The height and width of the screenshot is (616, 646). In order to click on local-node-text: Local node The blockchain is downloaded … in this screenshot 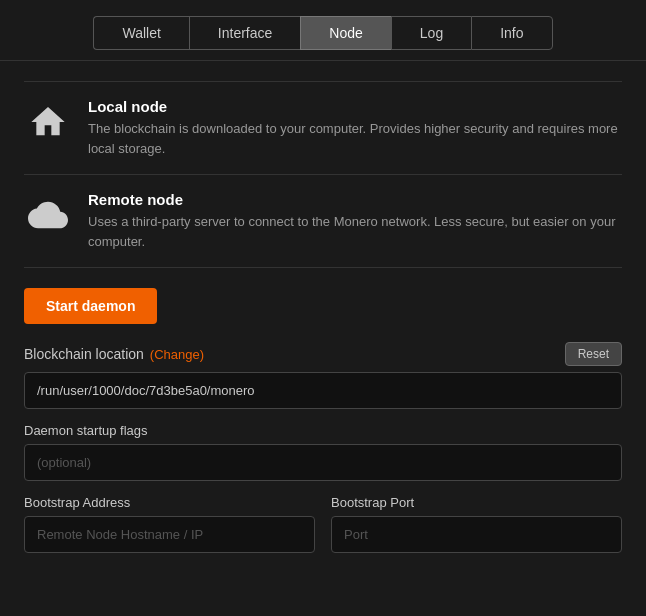, I will do `click(355, 128)`.